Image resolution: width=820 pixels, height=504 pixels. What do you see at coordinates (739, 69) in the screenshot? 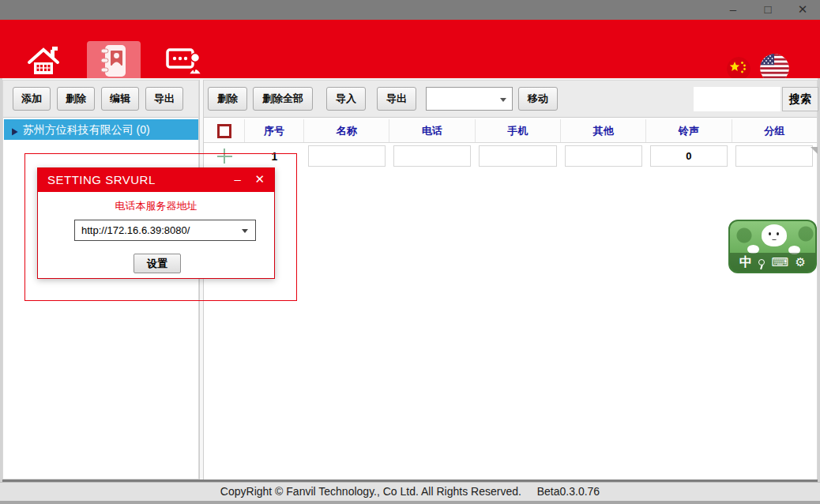
I see `language-flag-chinese` at bounding box center [739, 69].